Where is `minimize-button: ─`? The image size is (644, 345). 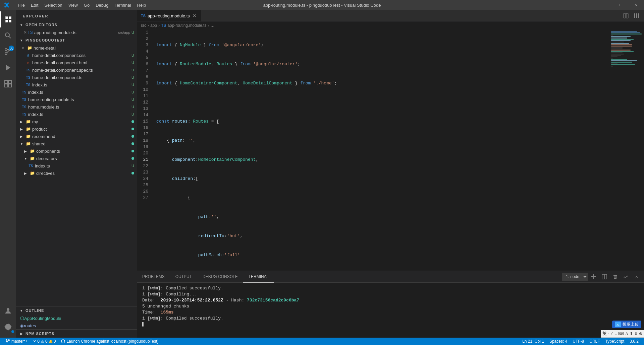 minimize-button: ─ is located at coordinates (605, 5).